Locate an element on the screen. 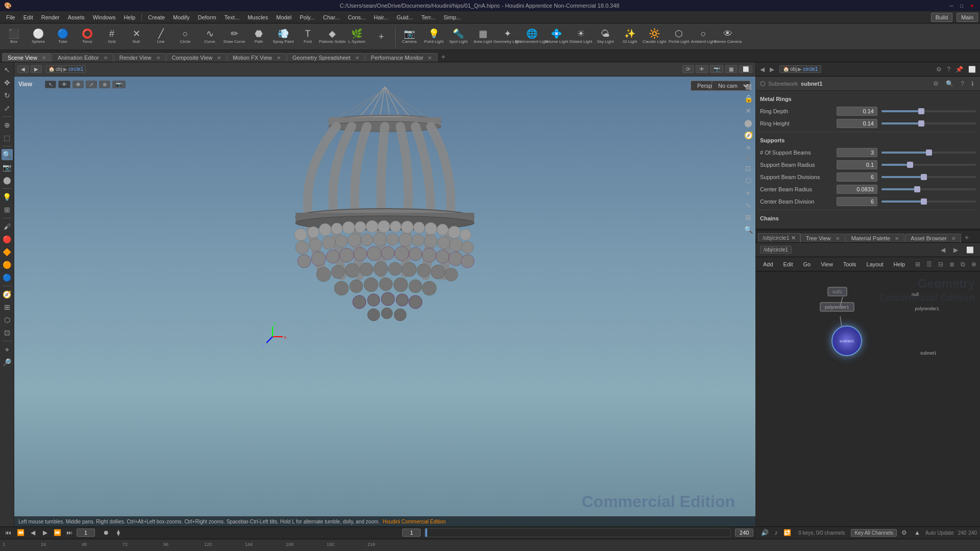  tl-rewind: ⏮ is located at coordinates (8, 533).